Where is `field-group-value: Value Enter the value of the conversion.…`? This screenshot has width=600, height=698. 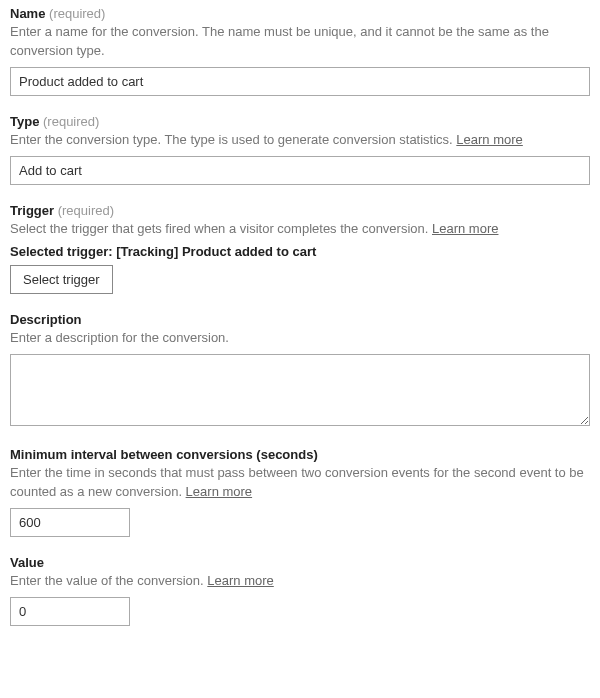 field-group-value: Value Enter the value of the conversion.… is located at coordinates (300, 590).